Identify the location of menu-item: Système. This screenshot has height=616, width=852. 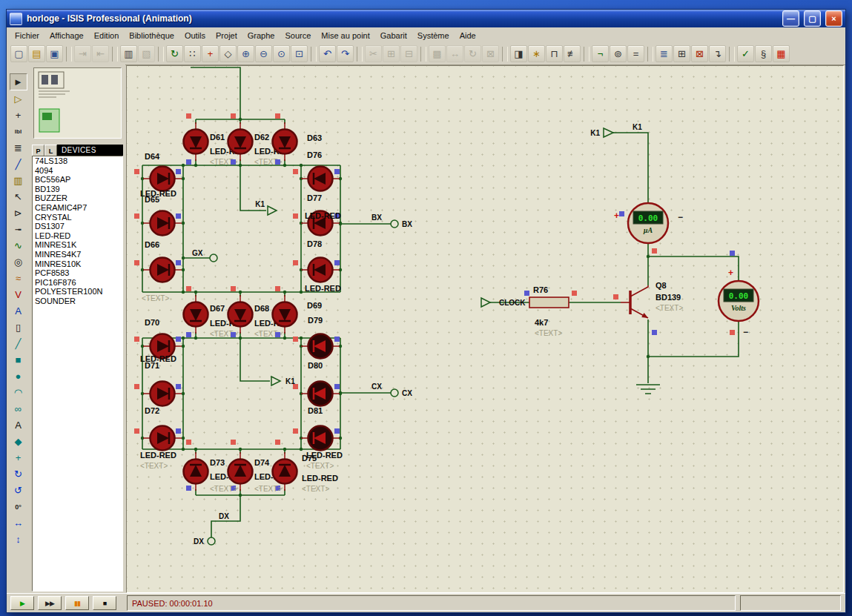
(433, 36).